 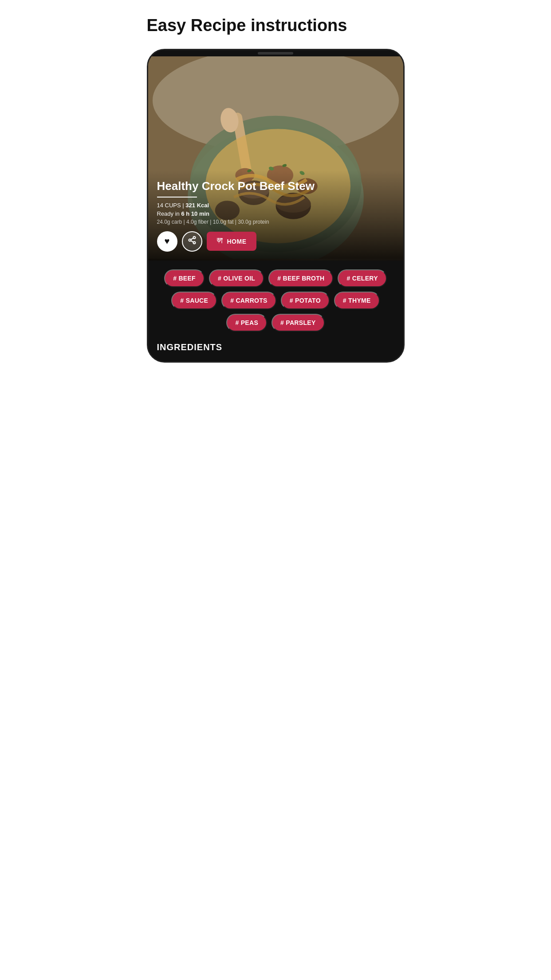 What do you see at coordinates (276, 311) in the screenshot?
I see `app-content: # BEEF # OLIVE OIL # BEEF BROTH # CELERY…` at bounding box center [276, 311].